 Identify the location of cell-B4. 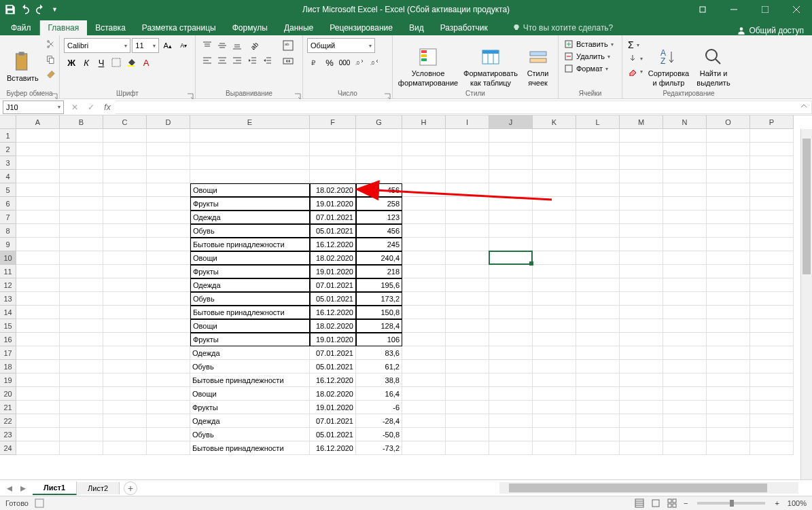
(82, 177).